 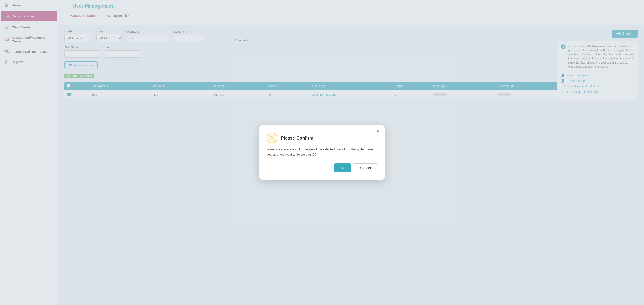 What do you see at coordinates (342, 168) in the screenshot?
I see `modal-ok-button: Ok` at bounding box center [342, 168].